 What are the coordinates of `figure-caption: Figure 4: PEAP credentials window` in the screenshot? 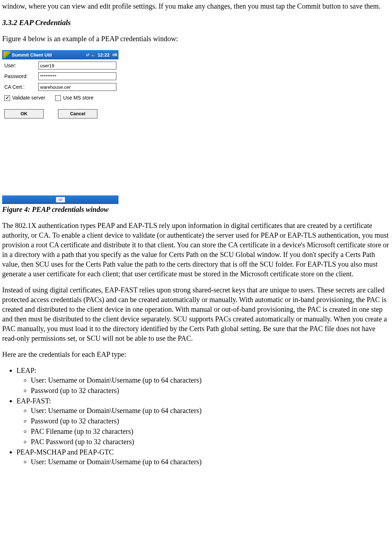 It's located at (196, 210).